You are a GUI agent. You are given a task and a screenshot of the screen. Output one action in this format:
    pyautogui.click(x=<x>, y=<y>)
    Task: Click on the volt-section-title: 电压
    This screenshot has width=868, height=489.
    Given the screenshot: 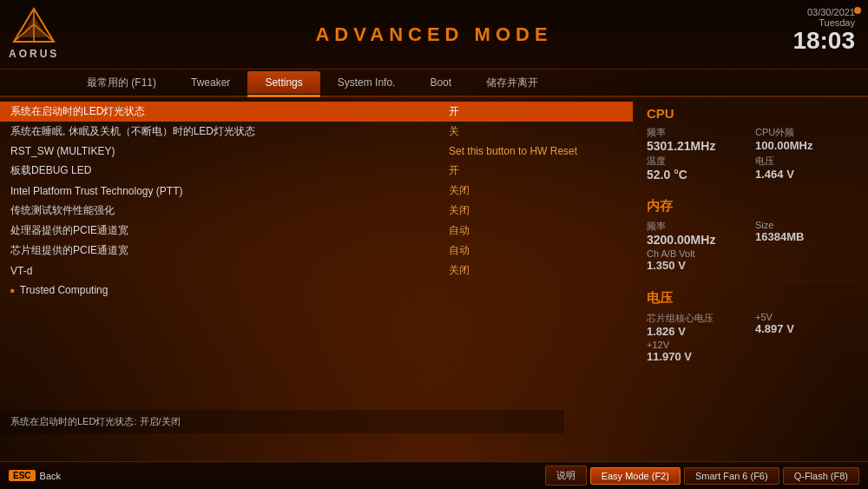 What is the action you would take?
    pyautogui.click(x=751, y=299)
    